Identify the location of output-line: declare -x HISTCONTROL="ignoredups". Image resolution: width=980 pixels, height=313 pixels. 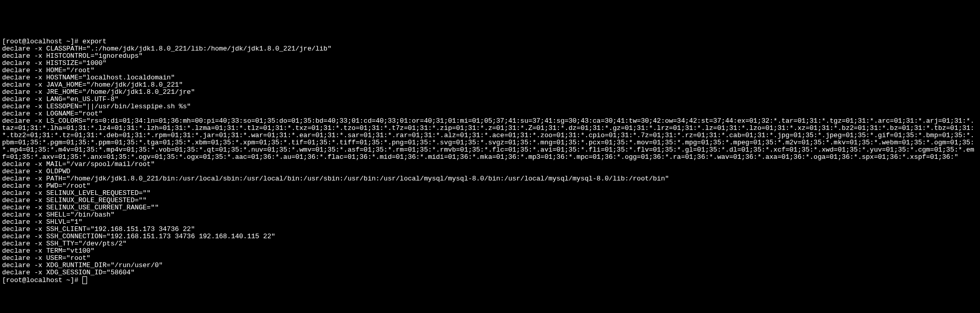
(490, 56).